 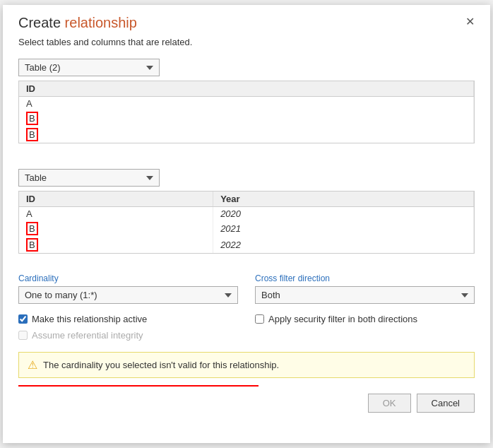 I want to click on table2-dropdown-row: Table Table (2), so click(x=246, y=178).